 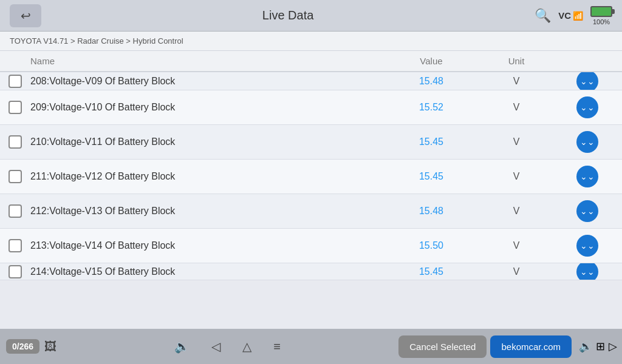 I want to click on battery-icon, so click(x=601, y=12).